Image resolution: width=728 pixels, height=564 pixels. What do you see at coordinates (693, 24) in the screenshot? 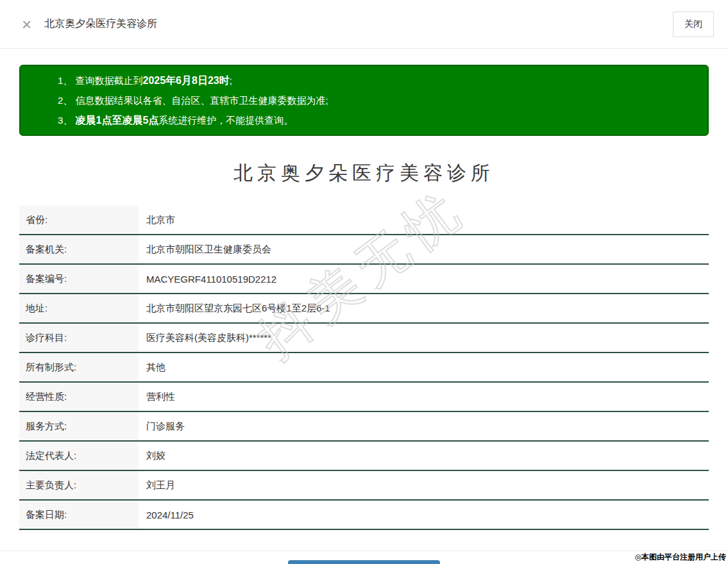
I see `close-button: 关闭` at bounding box center [693, 24].